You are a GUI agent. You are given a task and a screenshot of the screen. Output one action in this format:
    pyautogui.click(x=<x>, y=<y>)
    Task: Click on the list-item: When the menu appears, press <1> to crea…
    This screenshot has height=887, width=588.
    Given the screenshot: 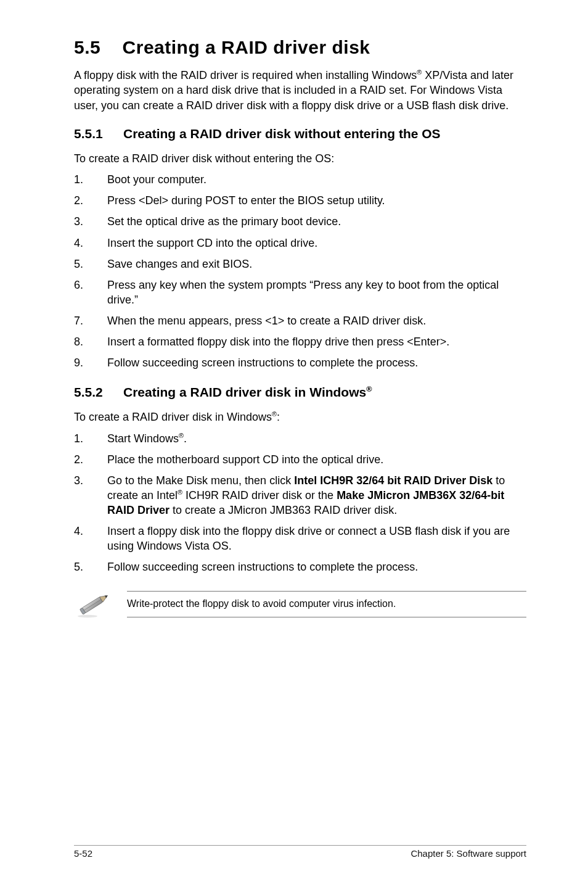 What is the action you would take?
    pyautogui.click(x=300, y=321)
    